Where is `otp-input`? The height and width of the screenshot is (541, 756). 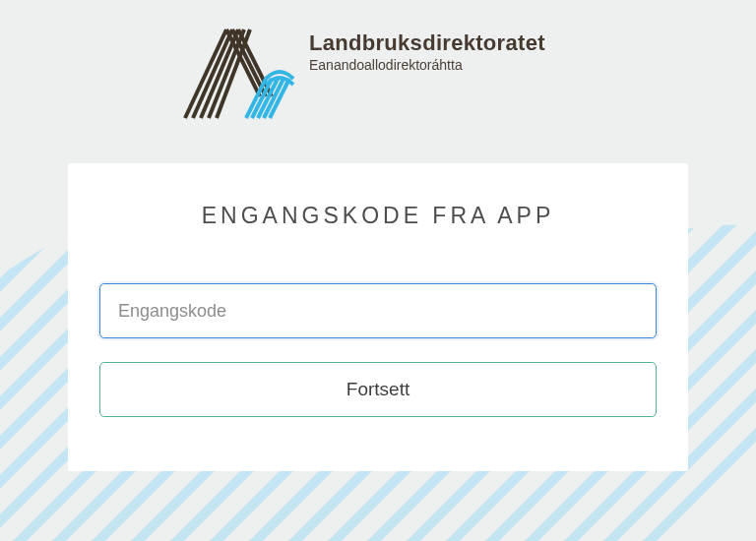
otp-input is located at coordinates (378, 311).